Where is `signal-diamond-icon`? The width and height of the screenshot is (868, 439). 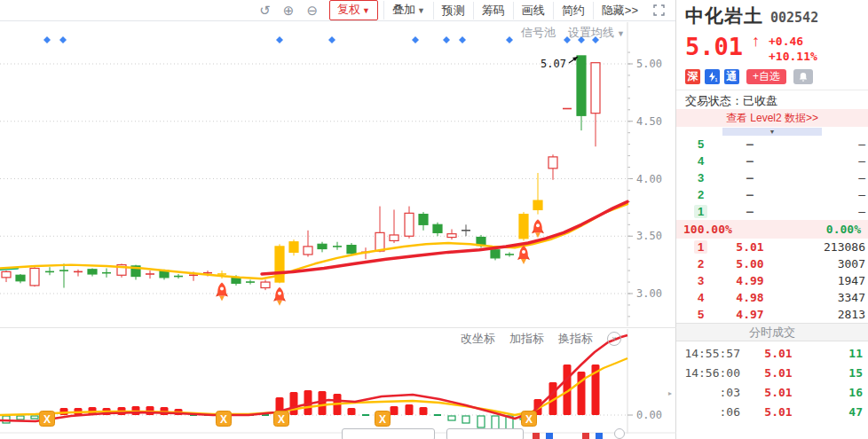
signal-diamond-icon is located at coordinates (415, 40).